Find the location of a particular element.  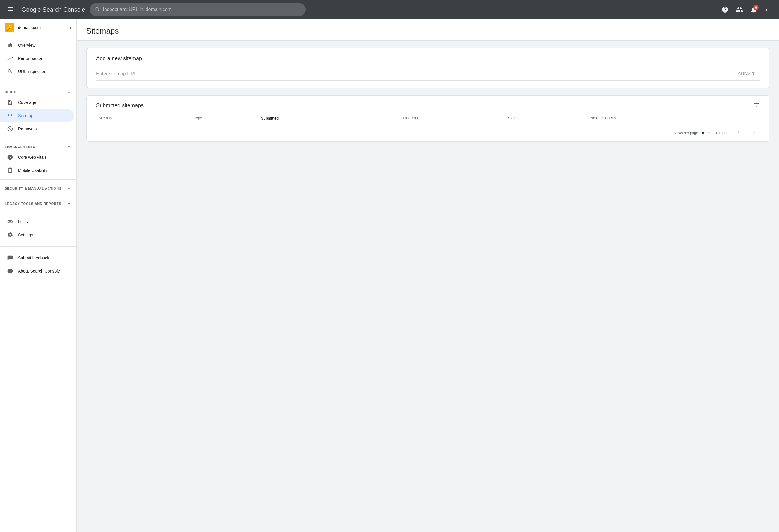

sidebar-item-about: About Search Console is located at coordinates (37, 271).